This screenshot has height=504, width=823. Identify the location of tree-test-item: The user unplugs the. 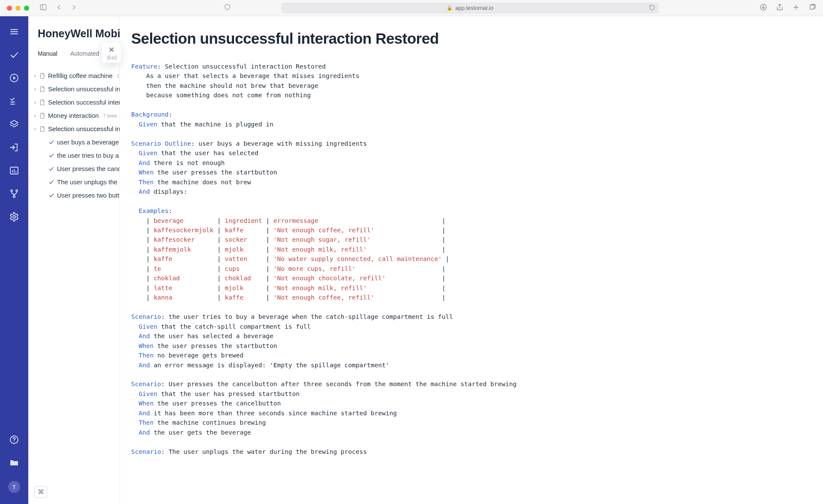
(75, 182).